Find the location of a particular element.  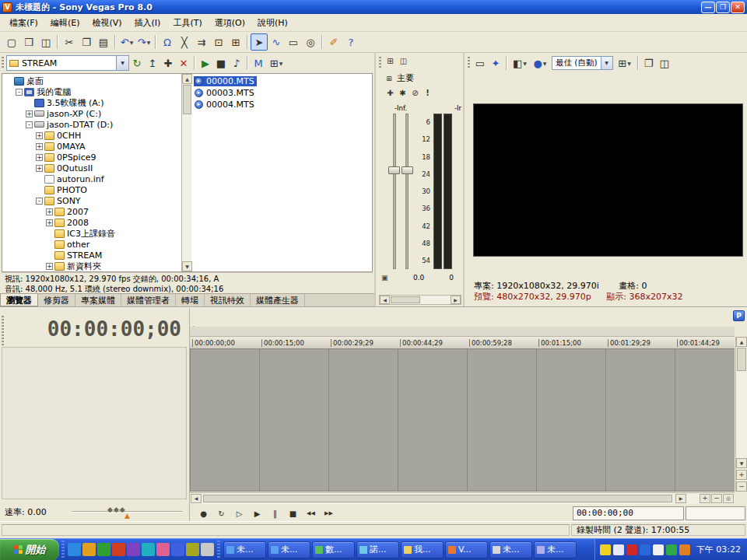

split-screen-view-icon: ◧▼ is located at coordinates (520, 63).